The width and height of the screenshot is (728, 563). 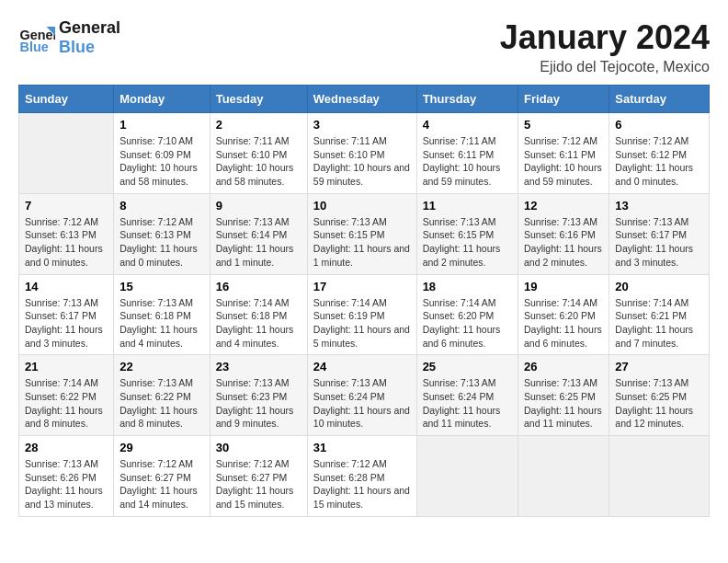 What do you see at coordinates (563, 125) in the screenshot?
I see `day-number: 5` at bounding box center [563, 125].